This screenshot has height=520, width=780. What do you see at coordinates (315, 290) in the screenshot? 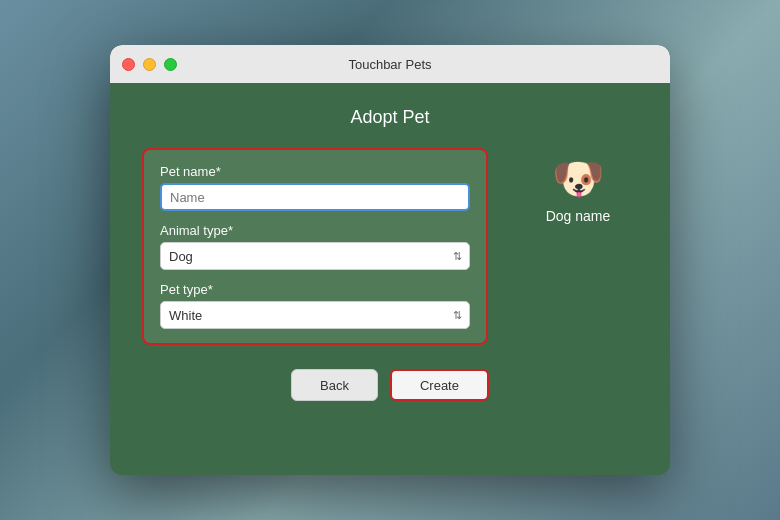
I see `pet-type-label: Pet type*` at bounding box center [315, 290].